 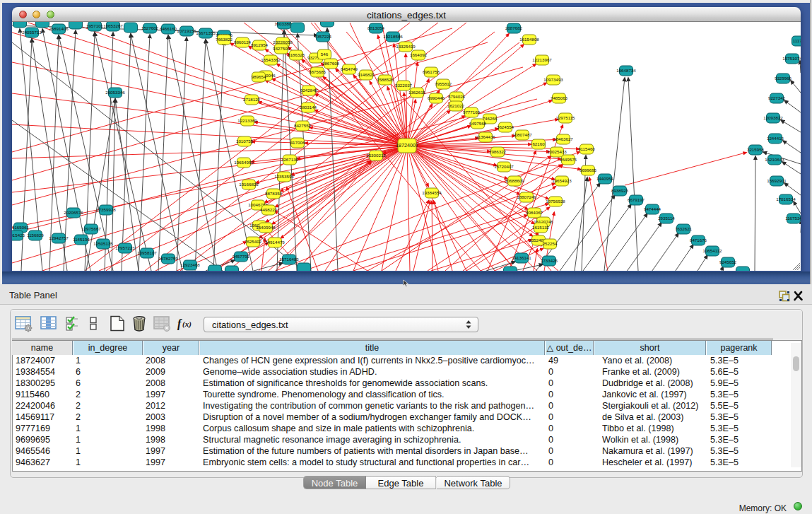 I want to click on svg-text: 9474444, so click(x=653, y=209).